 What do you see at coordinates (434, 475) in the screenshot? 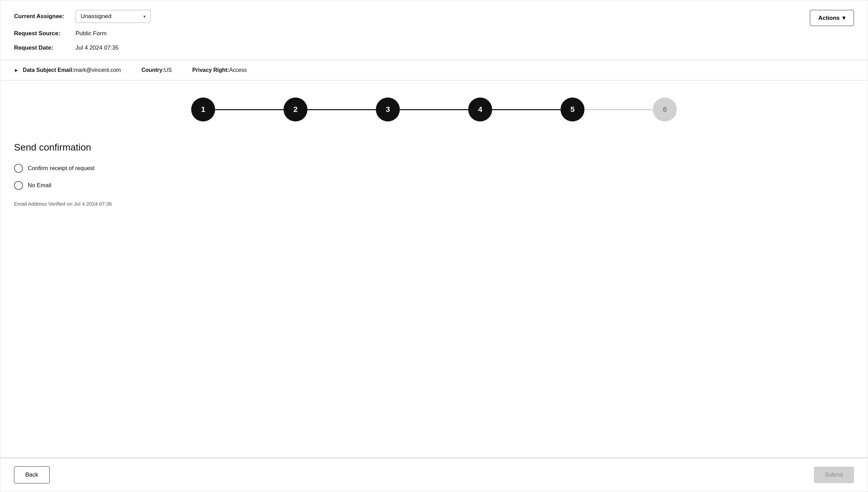
I see `footer-section: Back Submit` at bounding box center [434, 475].